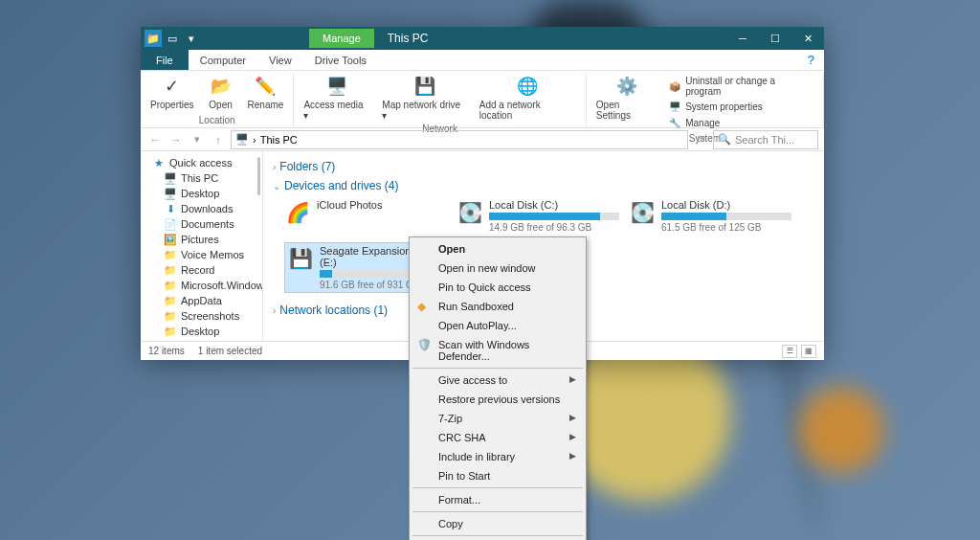 This screenshot has height=540, width=980. I want to click on rename-icon: ✏️, so click(265, 86).